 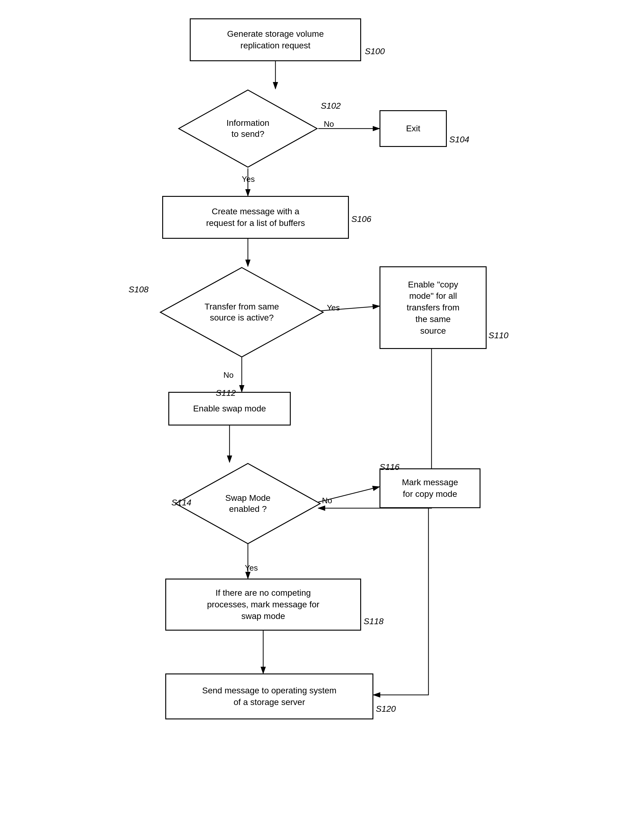 What do you see at coordinates (256, 217) in the screenshot?
I see `step-s106-box: Create message with arequest for a list …` at bounding box center [256, 217].